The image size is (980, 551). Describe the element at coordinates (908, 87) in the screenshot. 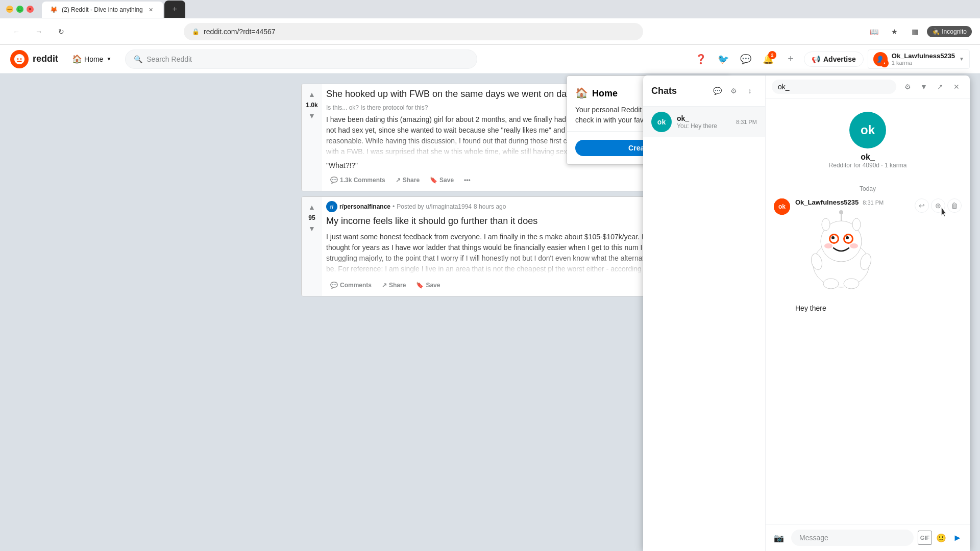

I see `chat-settings-btn: ⚙` at that location.